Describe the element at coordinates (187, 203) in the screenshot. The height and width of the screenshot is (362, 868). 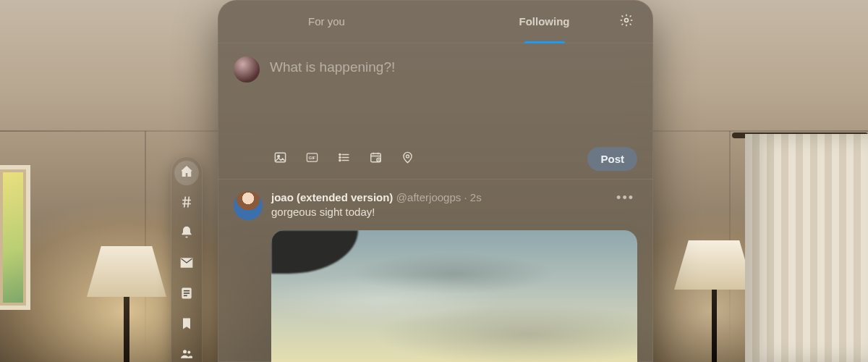
I see `hash-icon` at that location.